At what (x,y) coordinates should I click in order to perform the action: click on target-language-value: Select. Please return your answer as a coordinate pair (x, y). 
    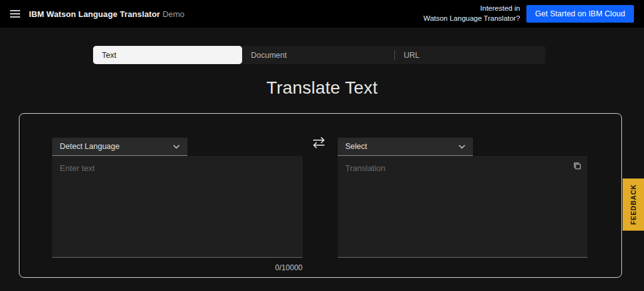
    Looking at the image, I should click on (356, 146).